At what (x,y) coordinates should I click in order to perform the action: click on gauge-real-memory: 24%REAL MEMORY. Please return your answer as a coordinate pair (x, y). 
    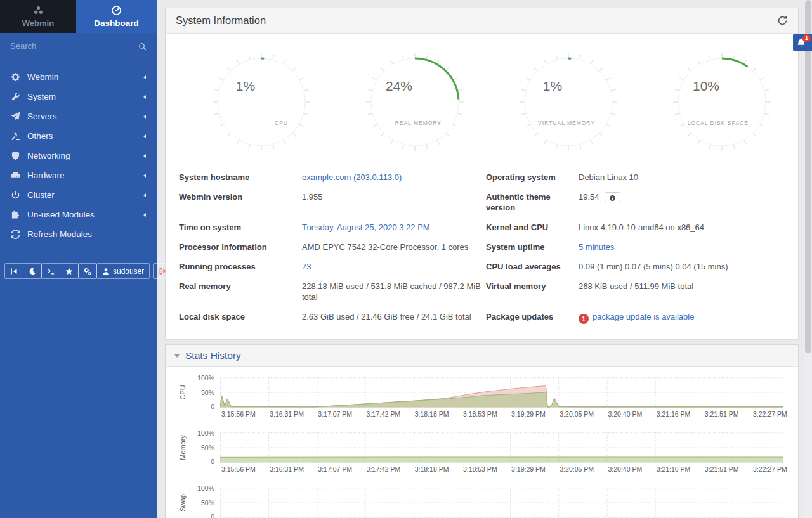
    Looking at the image, I should click on (415, 102).